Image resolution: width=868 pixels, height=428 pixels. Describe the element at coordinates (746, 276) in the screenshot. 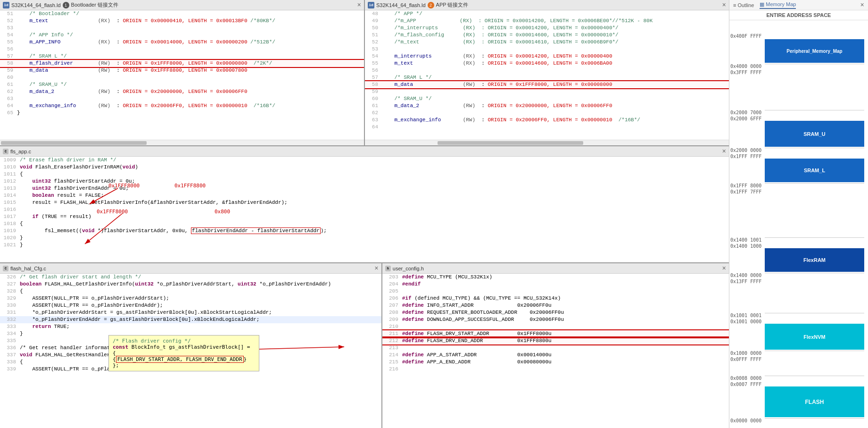

I see `mm-label: 0x1400 0000` at that location.